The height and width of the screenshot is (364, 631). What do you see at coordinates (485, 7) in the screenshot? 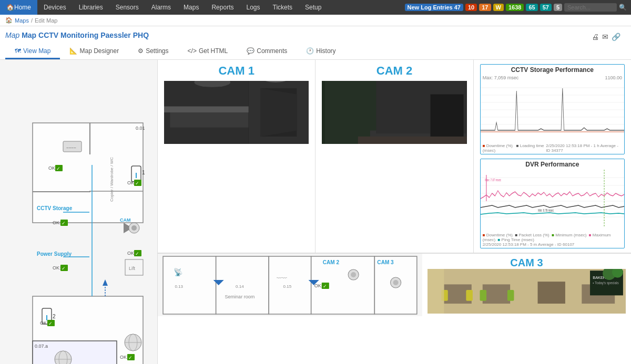
I see `badge-orange: 17` at bounding box center [485, 7].